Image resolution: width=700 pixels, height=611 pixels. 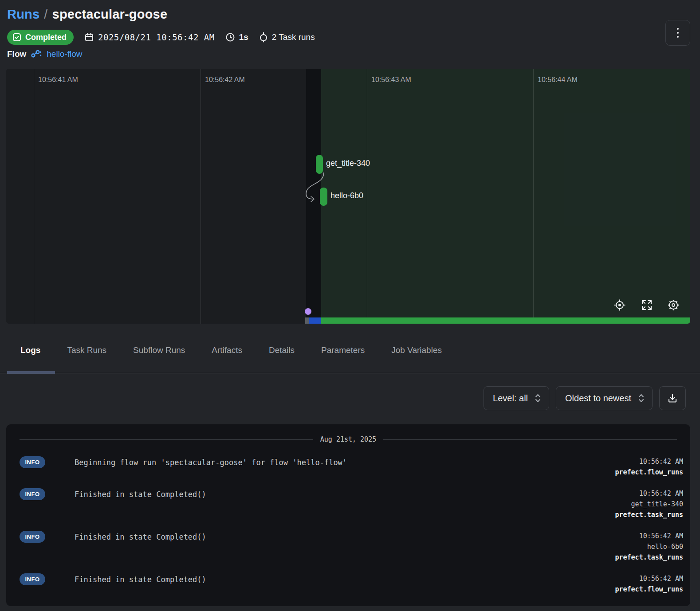 What do you see at coordinates (227, 350) in the screenshot?
I see `tab-artifacts: Artifacts` at bounding box center [227, 350].